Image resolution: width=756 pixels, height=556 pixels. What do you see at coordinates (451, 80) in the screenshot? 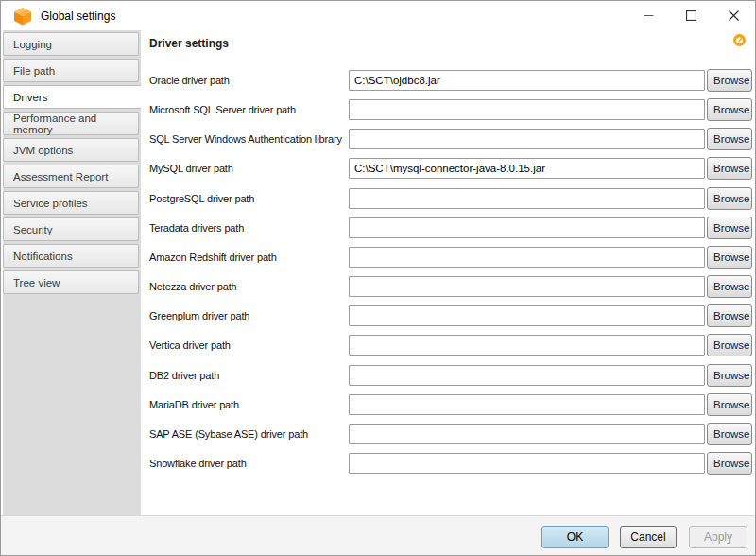
I see `row-oracle: Oracle driver path Browse` at bounding box center [451, 80].